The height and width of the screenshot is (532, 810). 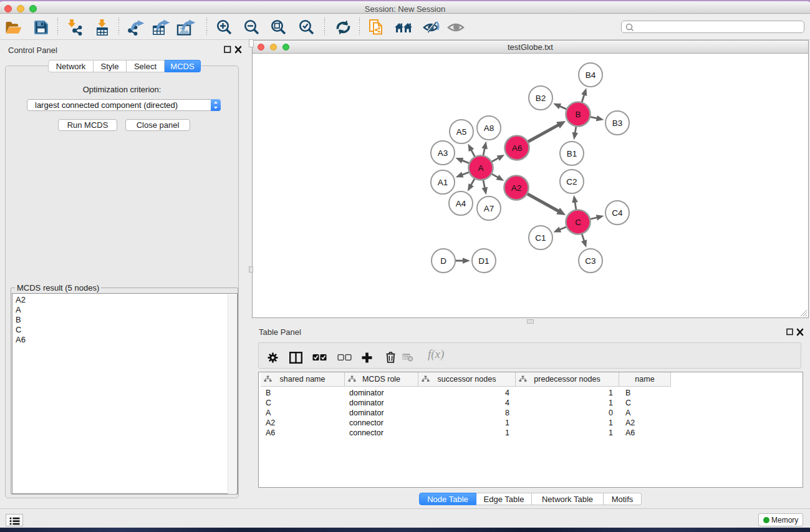 What do you see at coordinates (591, 75) in the screenshot?
I see `svg-text: B4` at bounding box center [591, 75].